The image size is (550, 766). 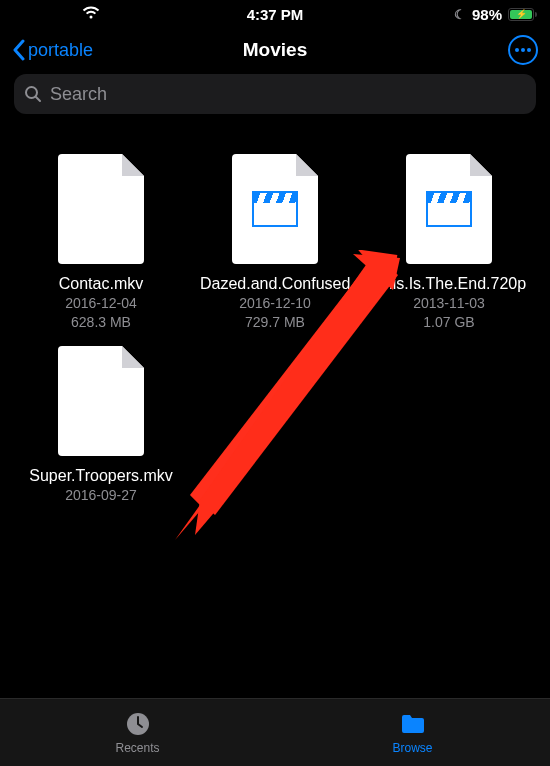 I want to click on folder-icon, so click(x=413, y=724).